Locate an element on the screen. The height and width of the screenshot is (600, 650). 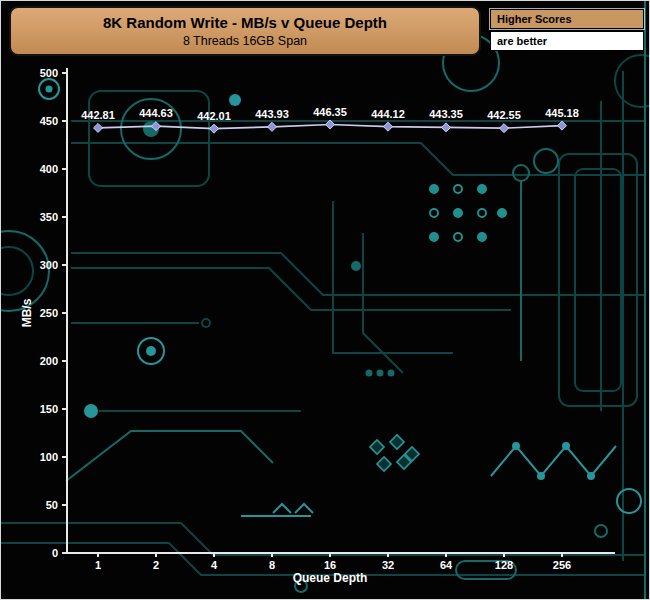
data-label: 444.12 is located at coordinates (388, 114).